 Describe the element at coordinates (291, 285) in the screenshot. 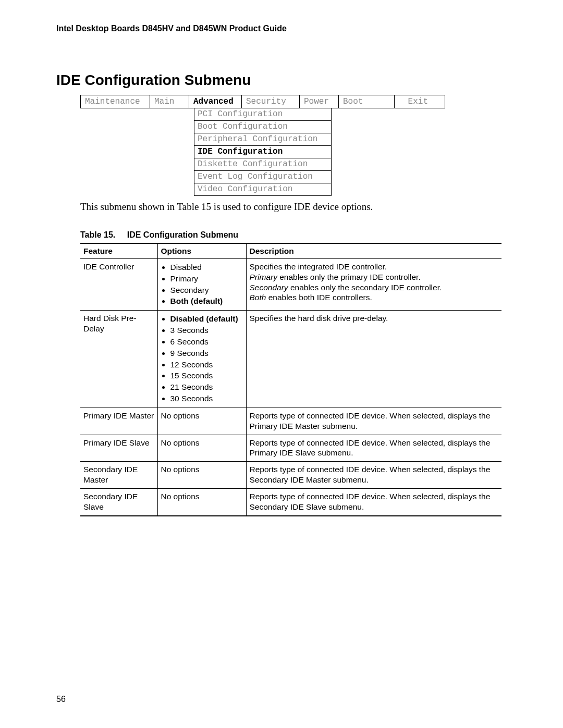

I see `row-ide-controller: IDE Controller Disabled Primary Secondar…` at that location.